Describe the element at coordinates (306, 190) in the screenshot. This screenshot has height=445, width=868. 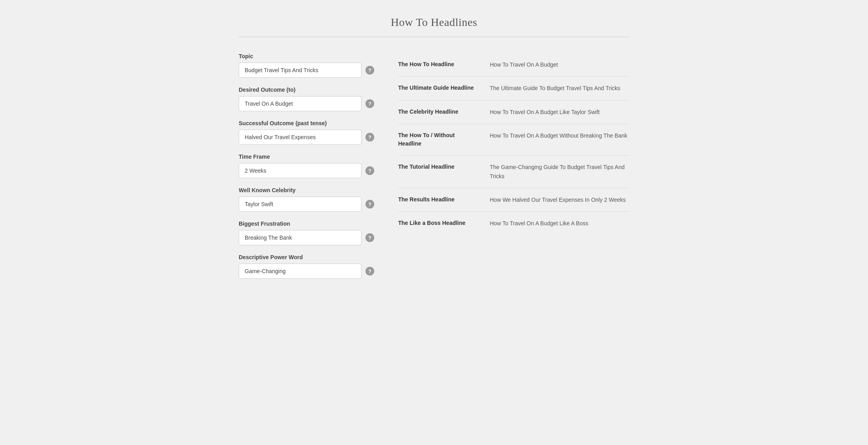
I see `label-celebrity: Well Known Celebrity` at that location.